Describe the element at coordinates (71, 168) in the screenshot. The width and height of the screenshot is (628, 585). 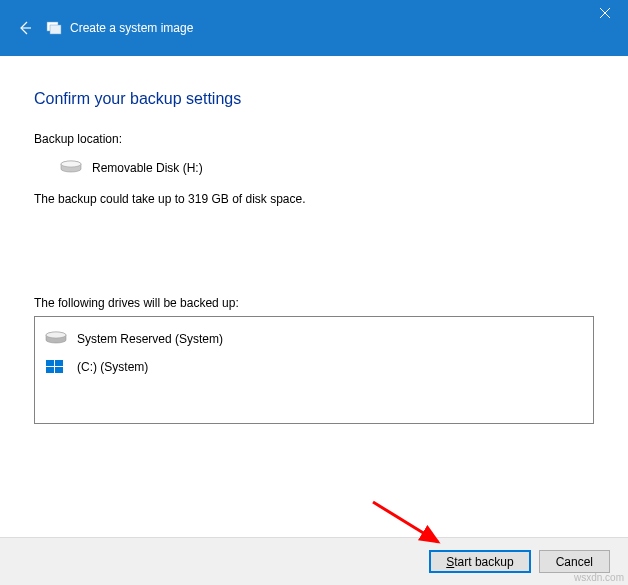
I see `removable-disk-icon` at that location.